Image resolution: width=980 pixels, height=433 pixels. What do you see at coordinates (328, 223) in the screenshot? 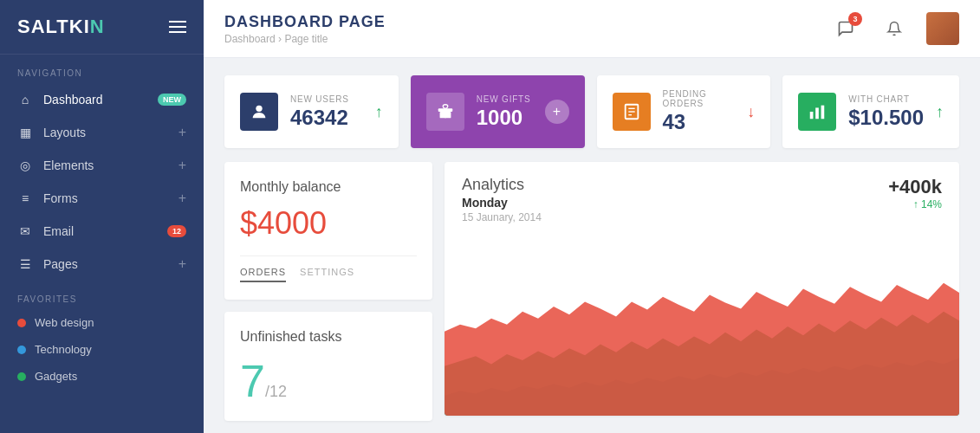
I see `balance-amount: $4000` at bounding box center [328, 223].